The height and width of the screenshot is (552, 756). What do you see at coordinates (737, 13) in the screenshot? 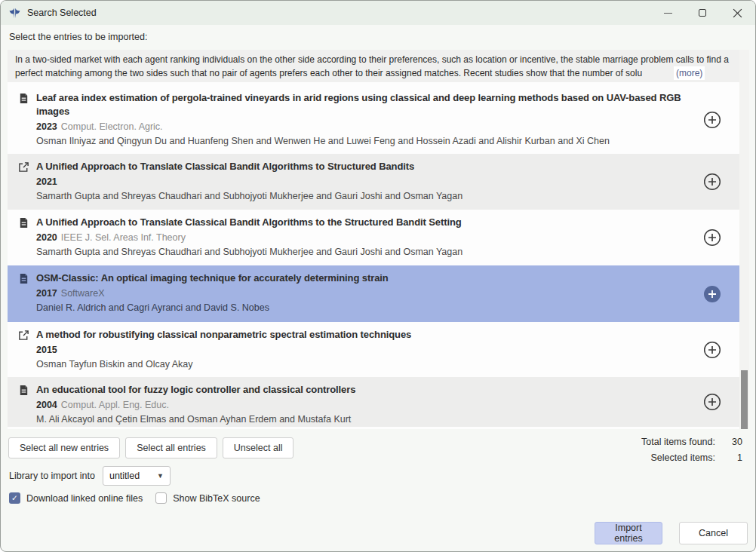
I see `close-button` at bounding box center [737, 13].